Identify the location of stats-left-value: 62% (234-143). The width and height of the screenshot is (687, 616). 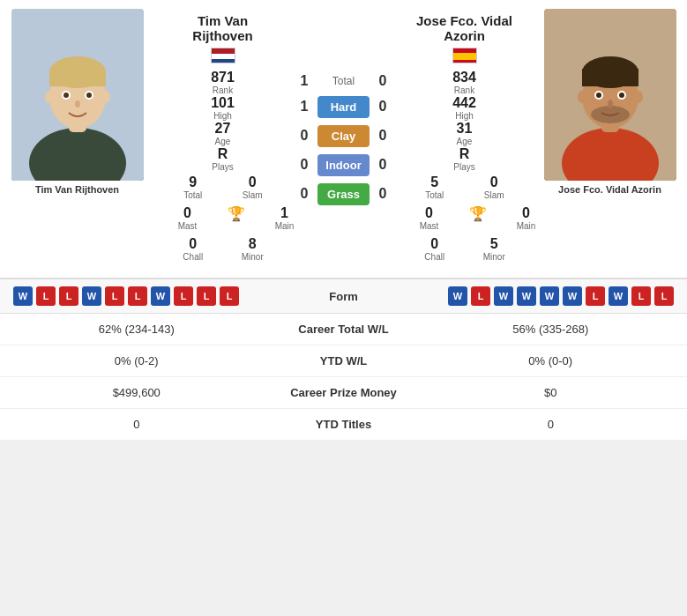
(137, 330).